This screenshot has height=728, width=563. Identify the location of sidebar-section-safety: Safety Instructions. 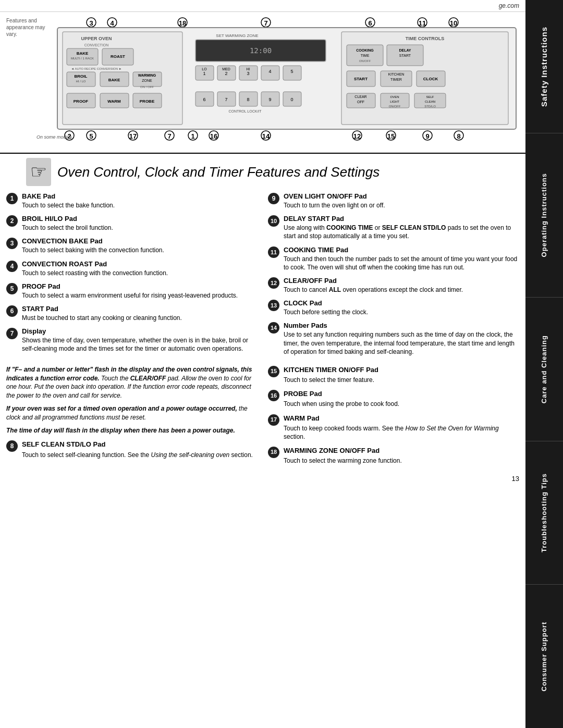
(544, 67).